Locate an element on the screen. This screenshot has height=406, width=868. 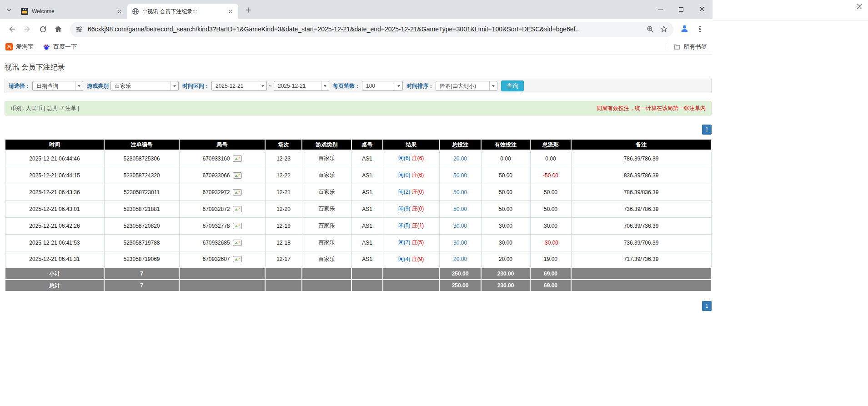
total-payout: 69.00 is located at coordinates (551, 286).